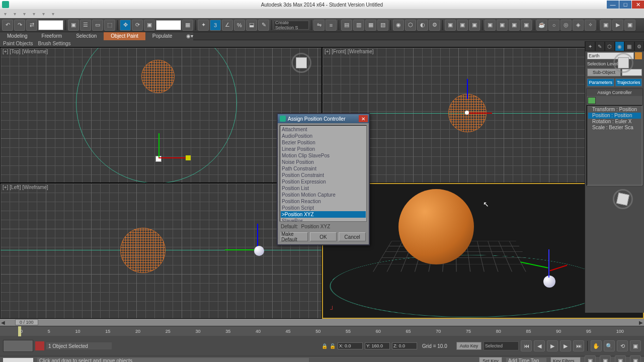 Image resolution: width=644 pixels, height=362 pixels. I want to click on scale-button: ▣, so click(149, 25).